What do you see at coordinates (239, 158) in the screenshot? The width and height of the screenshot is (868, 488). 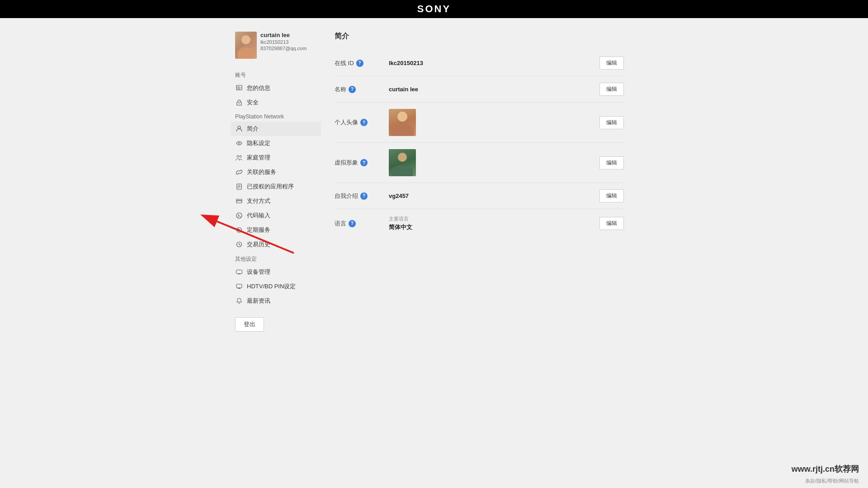 I see `family-icon` at bounding box center [239, 158].